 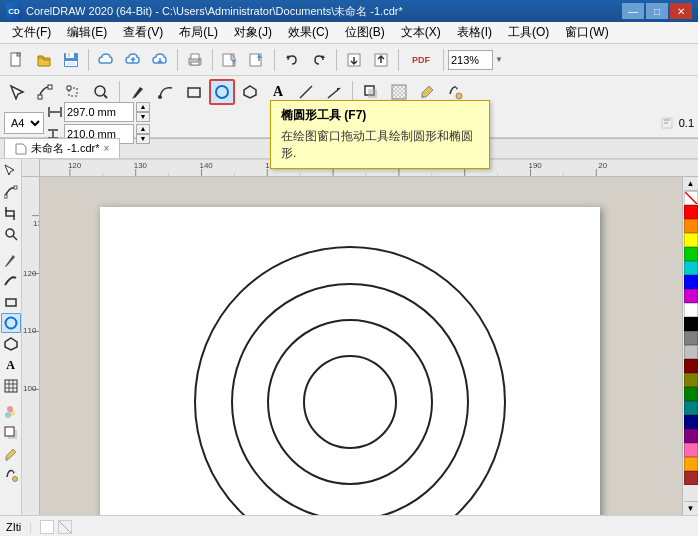 What do you see at coordinates (101, 92) in the screenshot?
I see `zoom-tool-button` at bounding box center [101, 92].